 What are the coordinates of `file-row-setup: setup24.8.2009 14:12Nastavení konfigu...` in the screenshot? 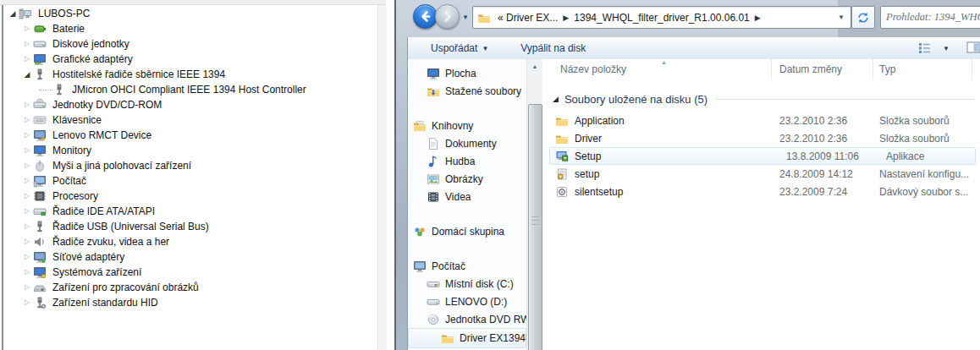 It's located at (762, 174).